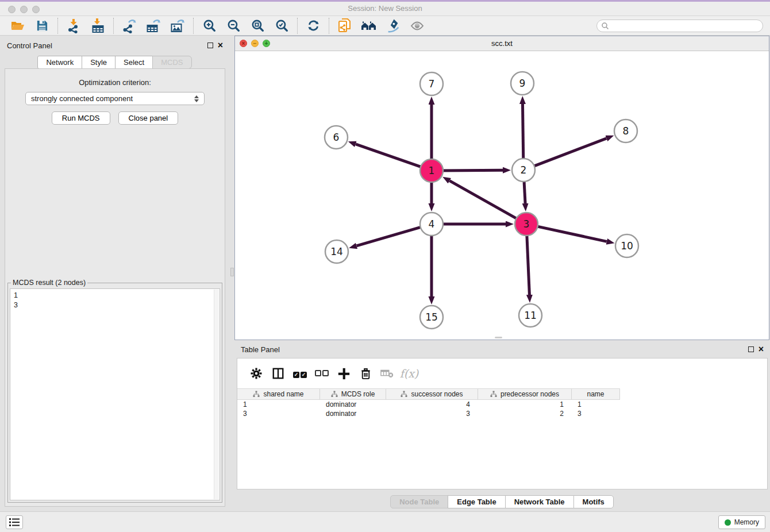 This screenshot has height=532, width=770. Describe the element at coordinates (18, 26) in the screenshot. I see `open-session-button` at that location.